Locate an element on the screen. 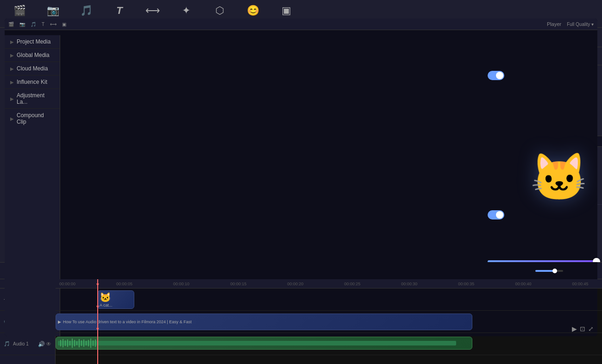 This screenshot has width=602, height=364. ruler-20: 00:00:20 is located at coordinates (295, 284).